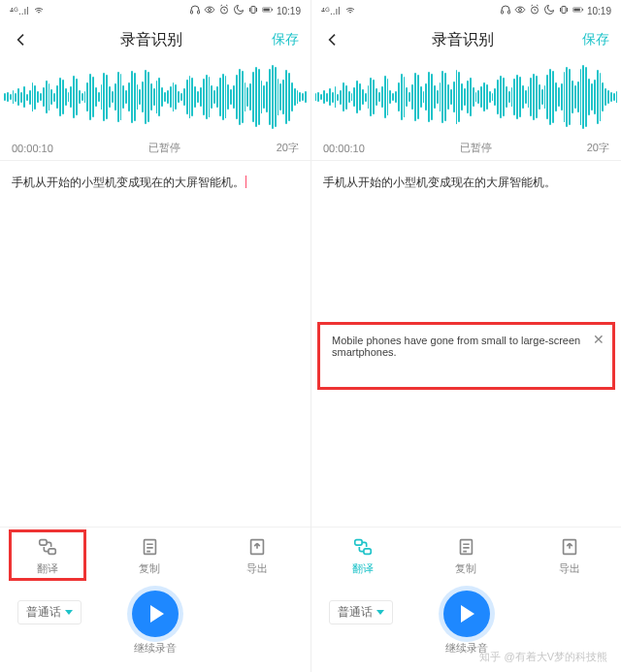 This screenshot has height=672, width=621. What do you see at coordinates (599, 339) in the screenshot?
I see `close-icon: ✕` at bounding box center [599, 339].